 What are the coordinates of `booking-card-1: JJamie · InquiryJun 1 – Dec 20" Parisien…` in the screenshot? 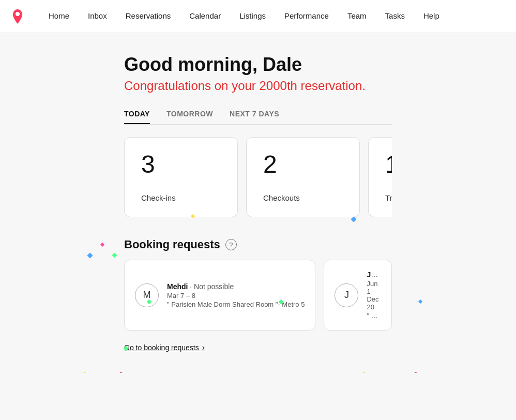 It's located at (358, 295).